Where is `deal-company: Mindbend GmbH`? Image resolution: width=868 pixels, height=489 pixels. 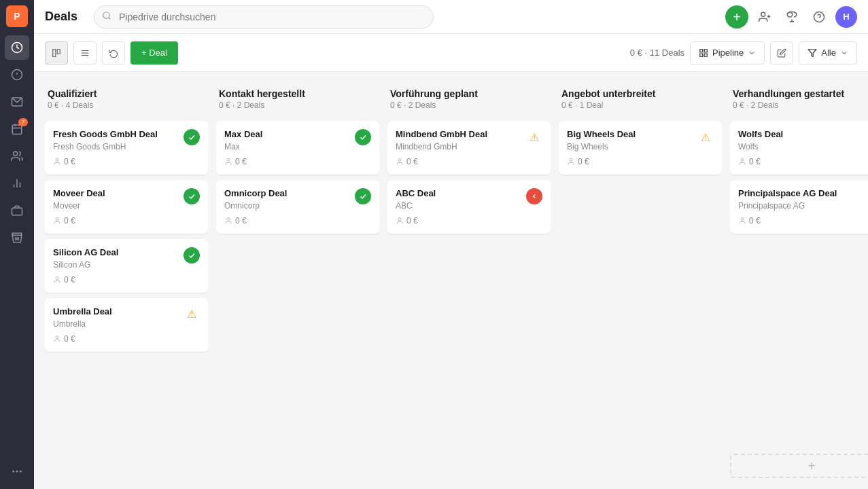 deal-company: Mindbend GmbH is located at coordinates (442, 147).